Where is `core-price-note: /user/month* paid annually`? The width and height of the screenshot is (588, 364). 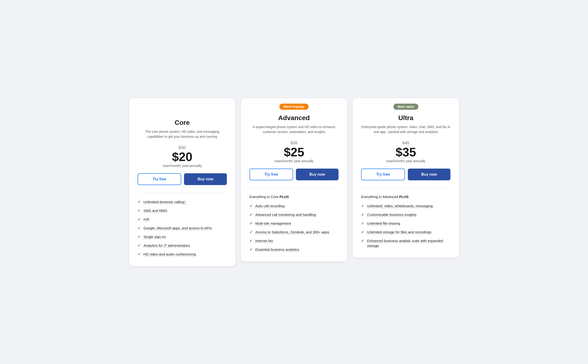
core-price-note: /user/month* paid annually is located at coordinates (182, 166).